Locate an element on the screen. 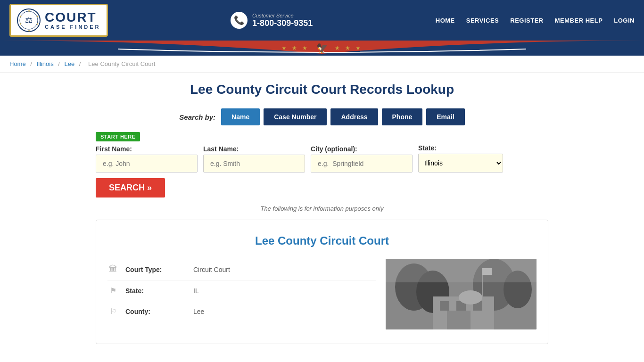 The image size is (644, 362). state-group: State: Illinois AlabamaAlaskaArizonaArka… is located at coordinates (461, 158).